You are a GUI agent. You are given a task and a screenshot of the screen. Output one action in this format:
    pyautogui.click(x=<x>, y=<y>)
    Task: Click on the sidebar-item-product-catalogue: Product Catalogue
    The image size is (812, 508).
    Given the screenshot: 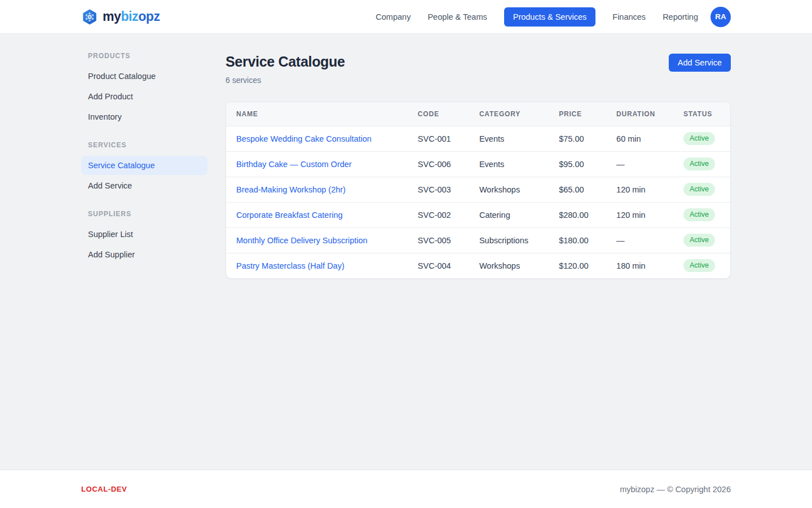 What is the action you would take?
    pyautogui.click(x=144, y=76)
    